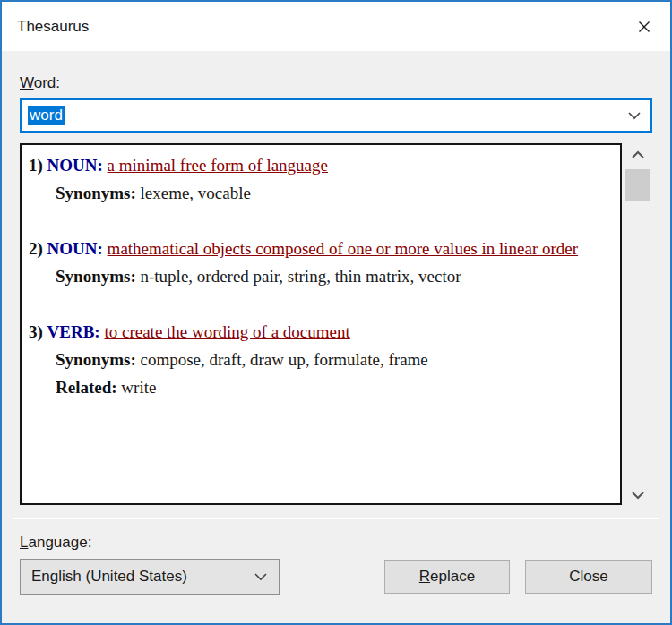 This screenshot has height=625, width=672. Describe the element at coordinates (321, 165) in the screenshot. I see `entry-head: 1) NOUN: a minimal free form of language` at that location.